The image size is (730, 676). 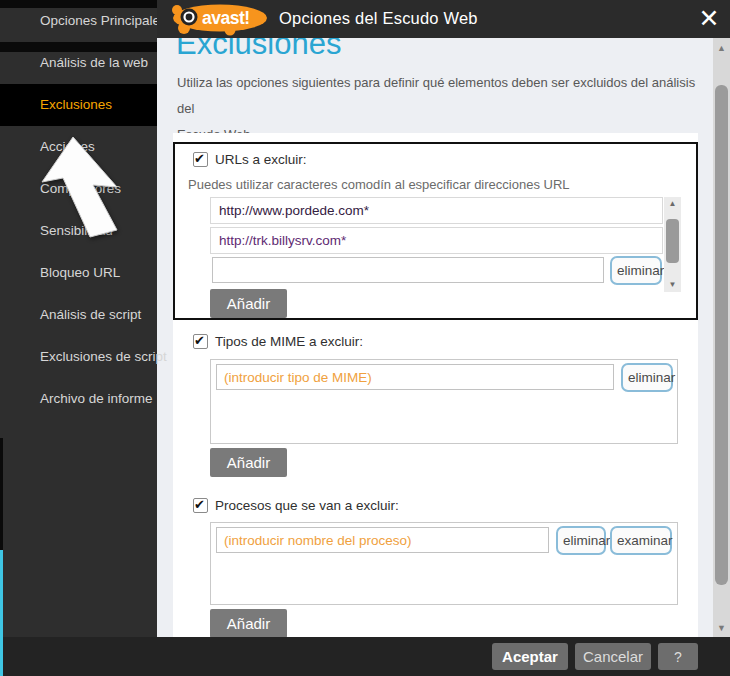 I want to click on urls-label: URLs a excluir:, so click(x=261, y=160).